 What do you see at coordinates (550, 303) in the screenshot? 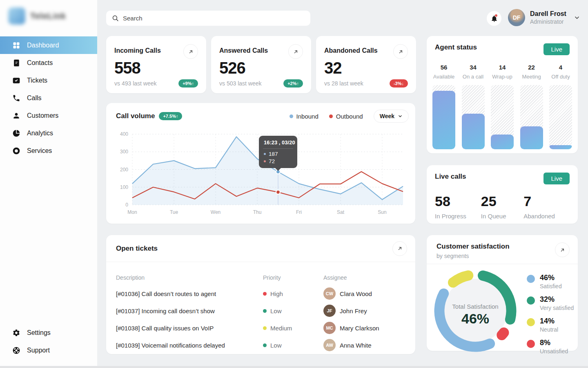
I see `satisfaction-legend-item: 32%Very satisfied` at bounding box center [550, 303].